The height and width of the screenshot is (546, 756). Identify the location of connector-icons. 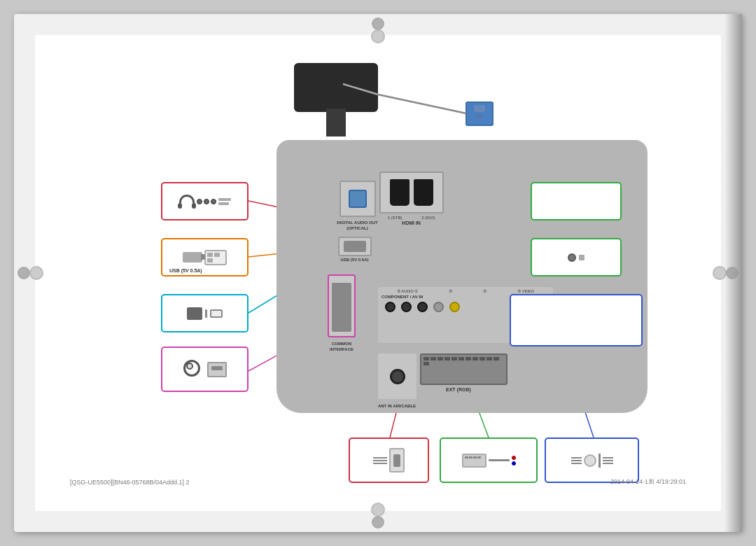
(225, 202).